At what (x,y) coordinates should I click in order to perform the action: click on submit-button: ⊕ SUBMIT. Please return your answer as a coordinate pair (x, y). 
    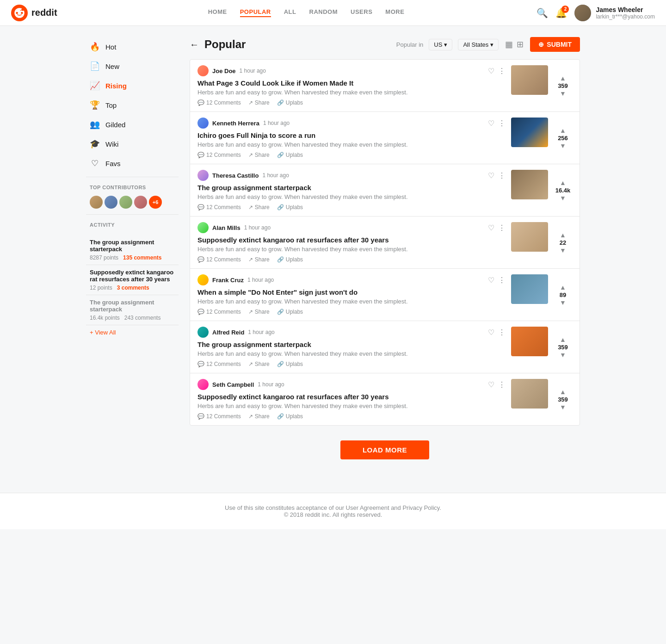
    Looking at the image, I should click on (555, 44).